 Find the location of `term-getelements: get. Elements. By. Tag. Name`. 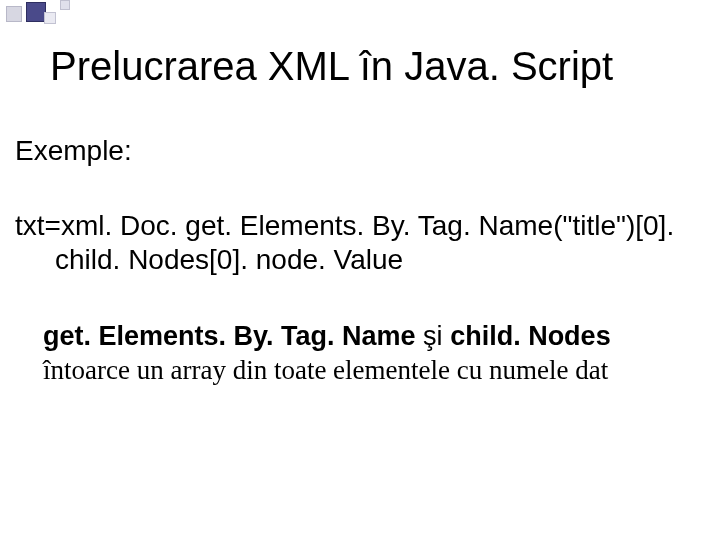

term-getelements: get. Elements. By. Tag. Name is located at coordinates (230, 336).